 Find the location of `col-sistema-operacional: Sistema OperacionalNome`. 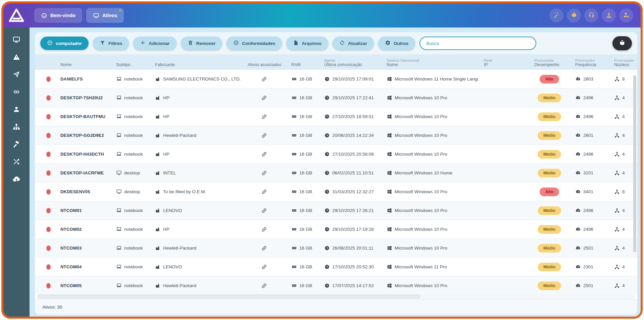

col-sistema-operacional: Sistema OperacionalNome is located at coordinates (430, 62).